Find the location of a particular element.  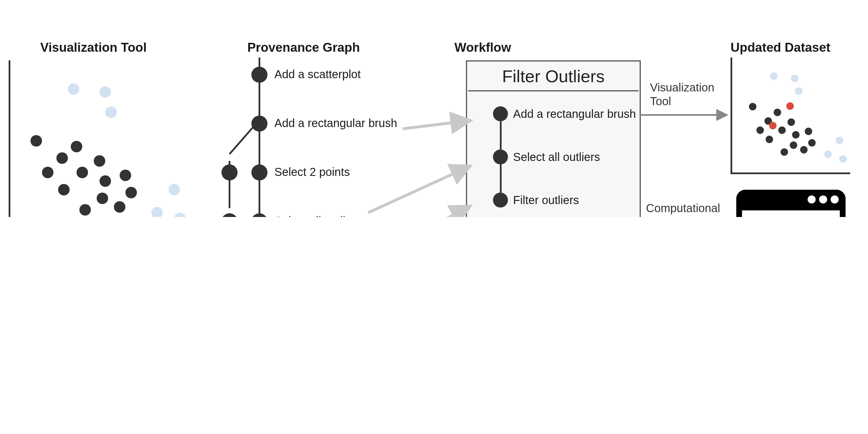

heading-prov-graph: Provenance Graph is located at coordinates (304, 48).